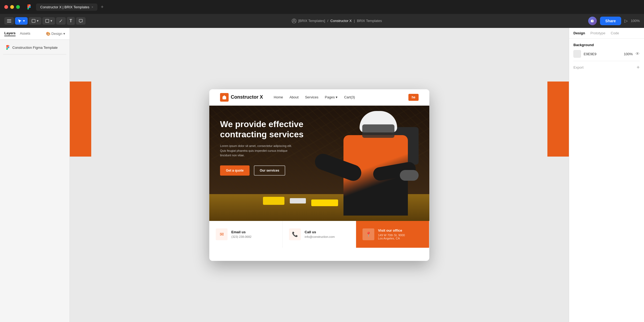 The image size is (644, 322). Describe the element at coordinates (319, 234) in the screenshot. I see `contact-phone: 📞 Call us info@construction.com` at that location.